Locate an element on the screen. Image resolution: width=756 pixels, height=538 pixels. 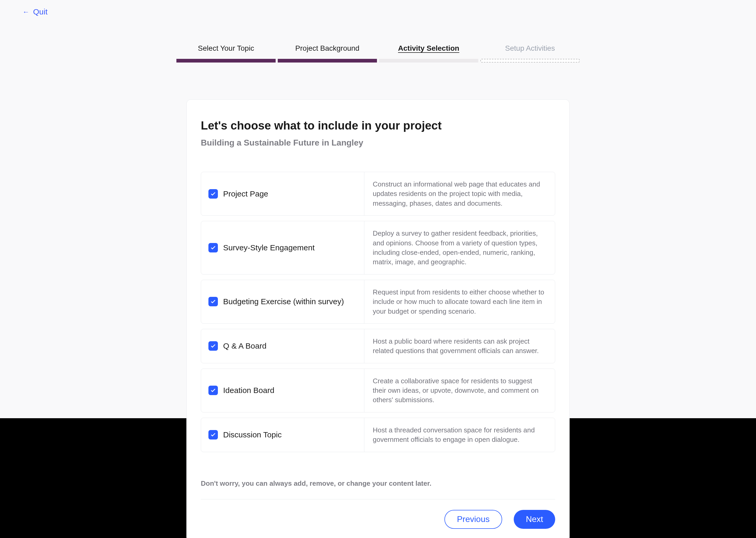
option-discussion-topic: Discussion Topic Host a threaded convers… is located at coordinates (378, 435).